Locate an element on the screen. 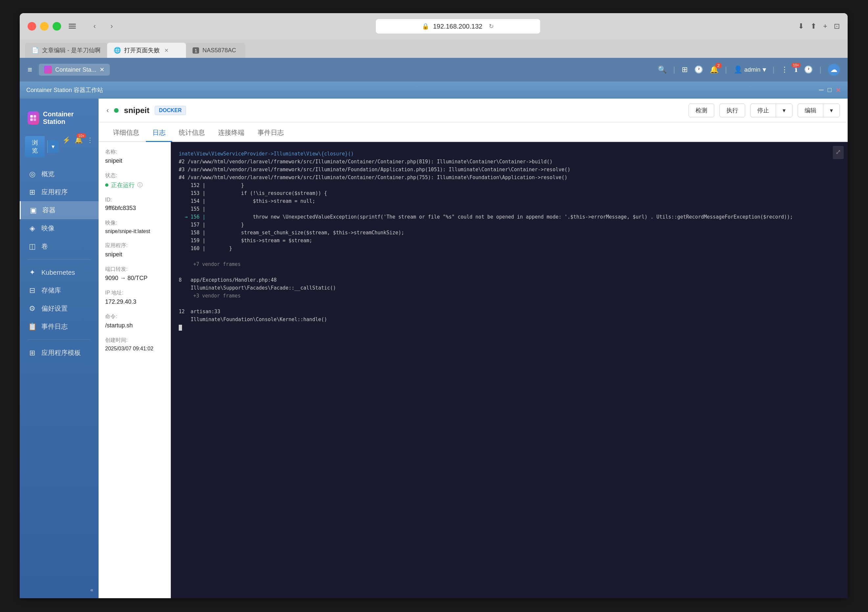 The width and height of the screenshot is (868, 612). browse-button: 浏览 is located at coordinates (35, 147).